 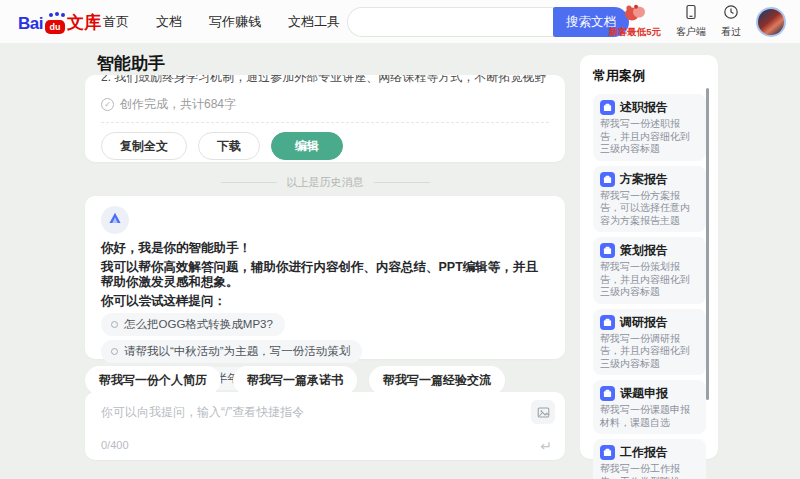 I want to click on dashed-separator, so click(x=325, y=122).